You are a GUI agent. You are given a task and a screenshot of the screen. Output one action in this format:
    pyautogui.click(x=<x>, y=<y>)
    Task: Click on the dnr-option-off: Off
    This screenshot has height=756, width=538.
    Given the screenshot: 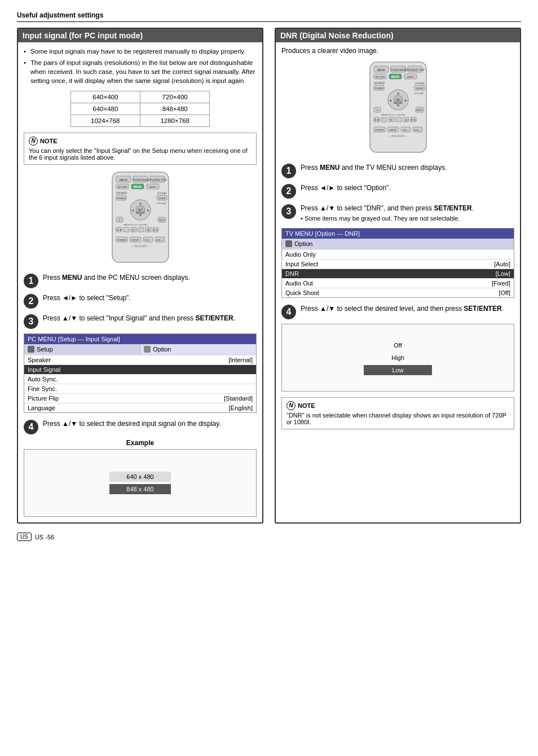 What is the action you would take?
    pyautogui.click(x=398, y=345)
    